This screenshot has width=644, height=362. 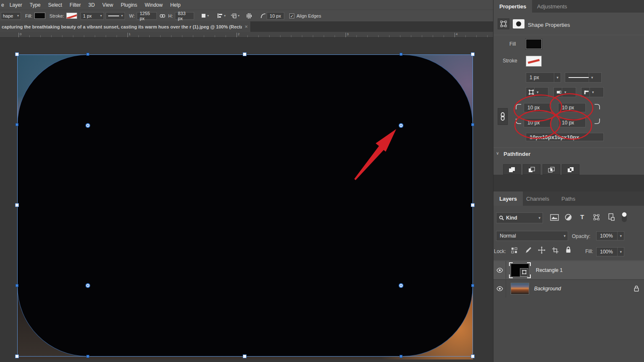 What do you see at coordinates (624, 217) in the screenshot?
I see `filter-toggle-switch` at bounding box center [624, 217].